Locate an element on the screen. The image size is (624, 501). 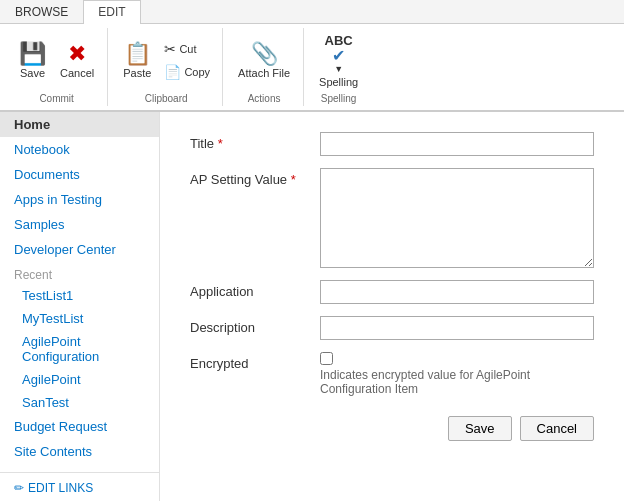
sidebar-item-testlist1: TestList1 is located at coordinates (80, 296).